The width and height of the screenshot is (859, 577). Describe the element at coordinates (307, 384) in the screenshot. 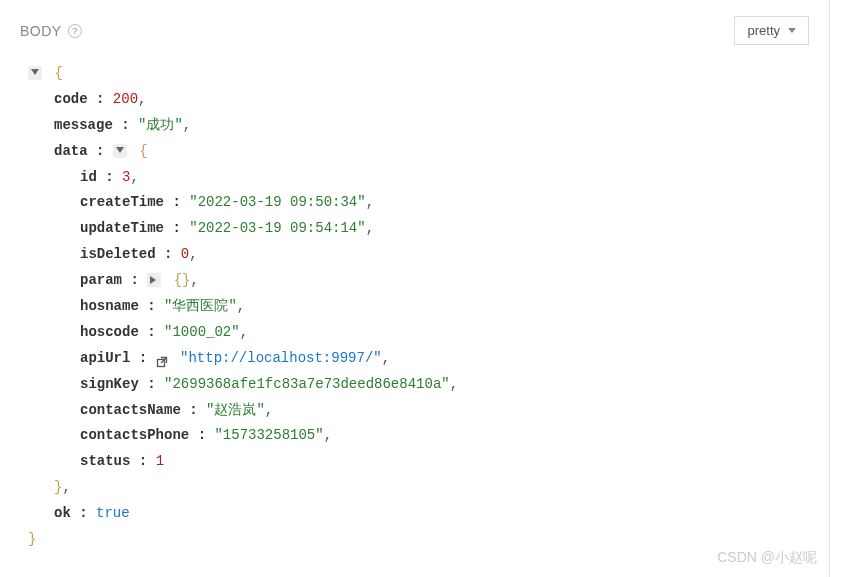

I see `json-value: "2699368afe1fc83a7e73deed86e8410a"` at that location.